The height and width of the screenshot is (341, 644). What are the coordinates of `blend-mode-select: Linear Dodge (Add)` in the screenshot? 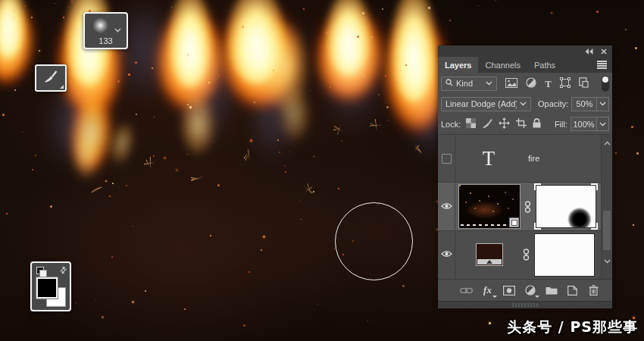 It's located at (486, 105).